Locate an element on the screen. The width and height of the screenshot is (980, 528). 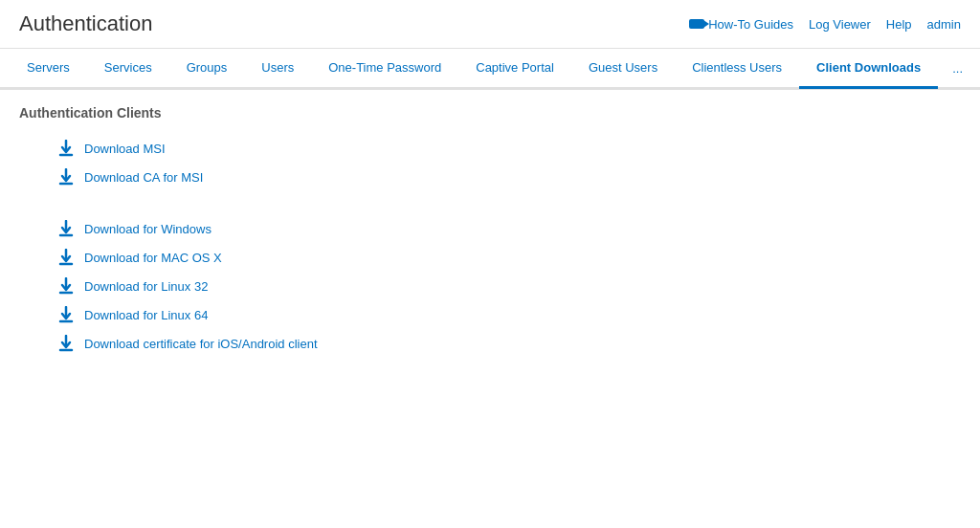
download-ca-for-msi: Download CA for MSI is located at coordinates (490, 177).